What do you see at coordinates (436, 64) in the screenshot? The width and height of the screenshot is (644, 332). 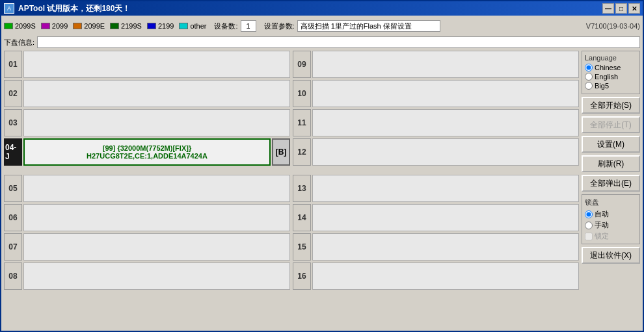 I see `slot-row-09: 09` at bounding box center [436, 64].